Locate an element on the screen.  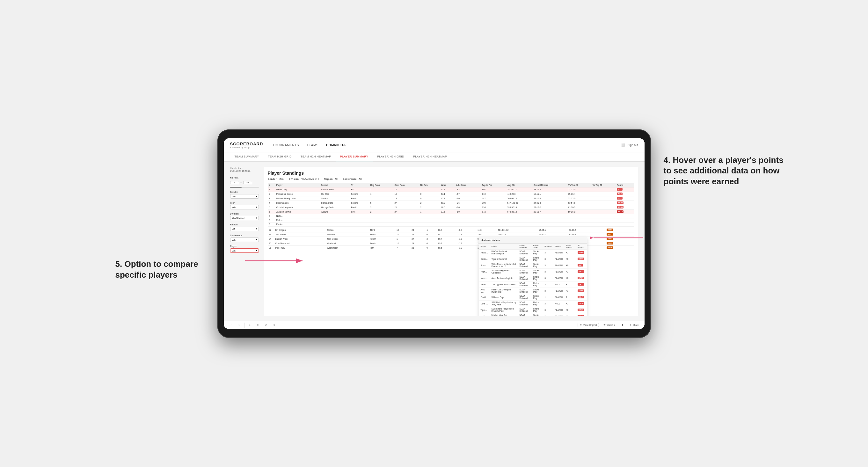
gender-dropdown: Men ▾ is located at coordinates (245, 196).